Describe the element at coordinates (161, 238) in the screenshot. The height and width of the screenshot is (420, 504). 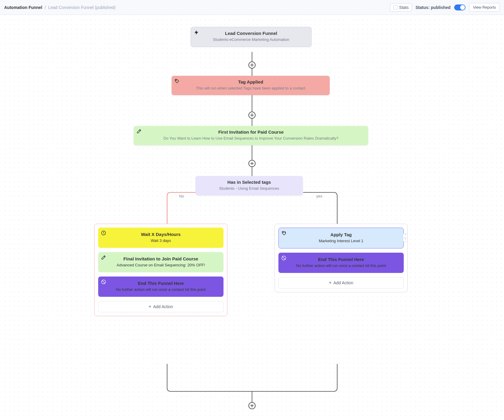
I see `wait-node: Wait X Days/Hours Wait 3 days` at that location.